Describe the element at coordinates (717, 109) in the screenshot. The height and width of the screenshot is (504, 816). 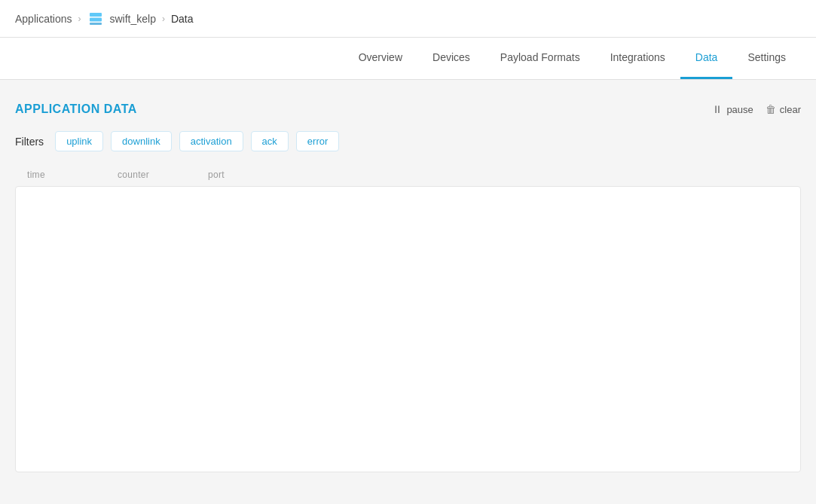
I see `pause-icon: ⏸` at that location.